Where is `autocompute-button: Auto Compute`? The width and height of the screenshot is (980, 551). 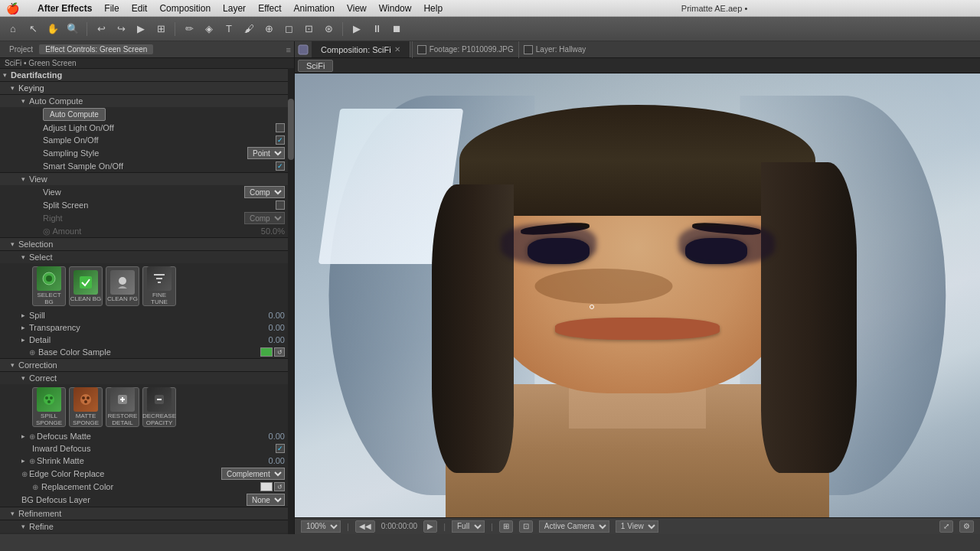 autocompute-button: Auto Compute is located at coordinates (74, 115).